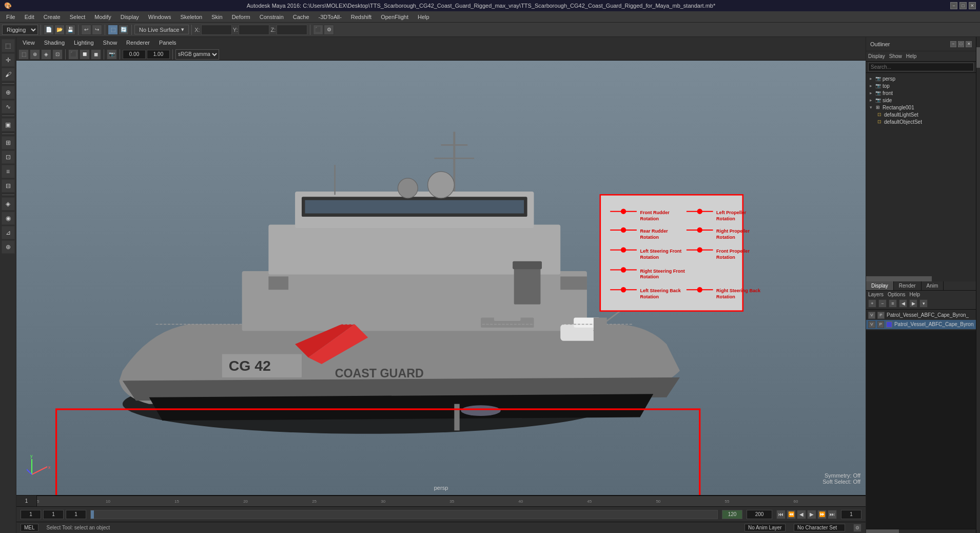  What do you see at coordinates (883, 531) in the screenshot?
I see `panel-hscroll-thumb` at bounding box center [883, 531].